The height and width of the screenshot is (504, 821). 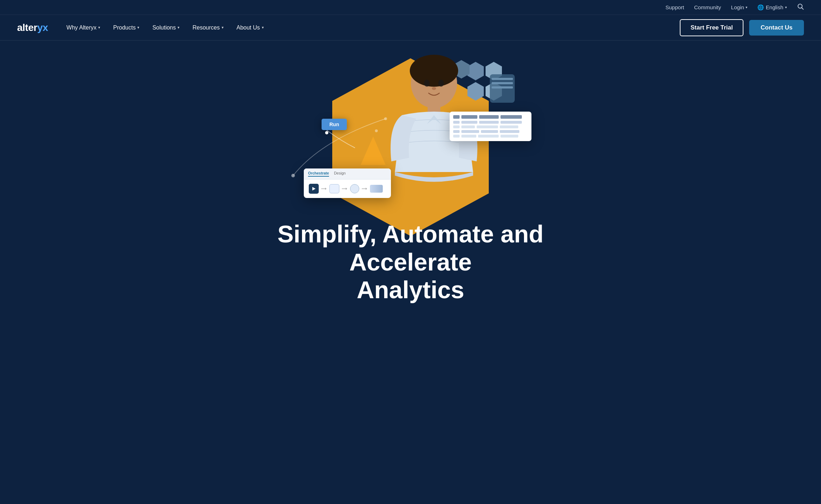 What do you see at coordinates (334, 189) in the screenshot?
I see `workflow-data-node` at bounding box center [334, 189].